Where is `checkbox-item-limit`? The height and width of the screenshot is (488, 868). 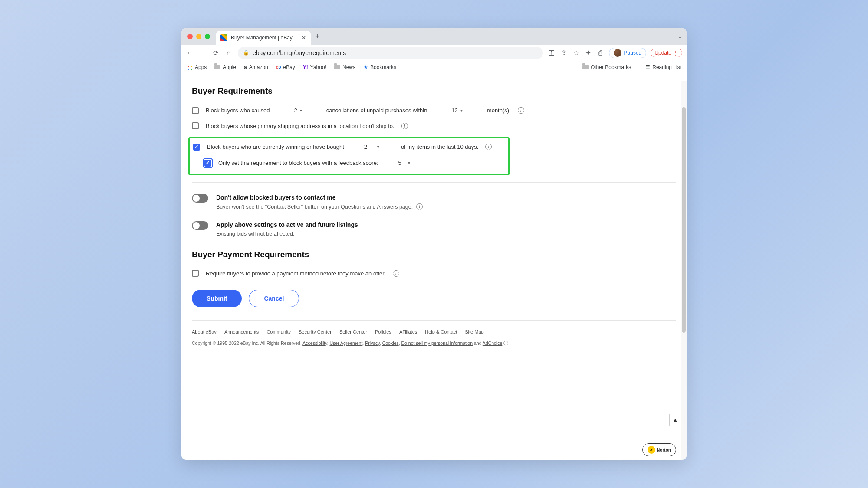
checkbox-item-limit is located at coordinates (197, 147).